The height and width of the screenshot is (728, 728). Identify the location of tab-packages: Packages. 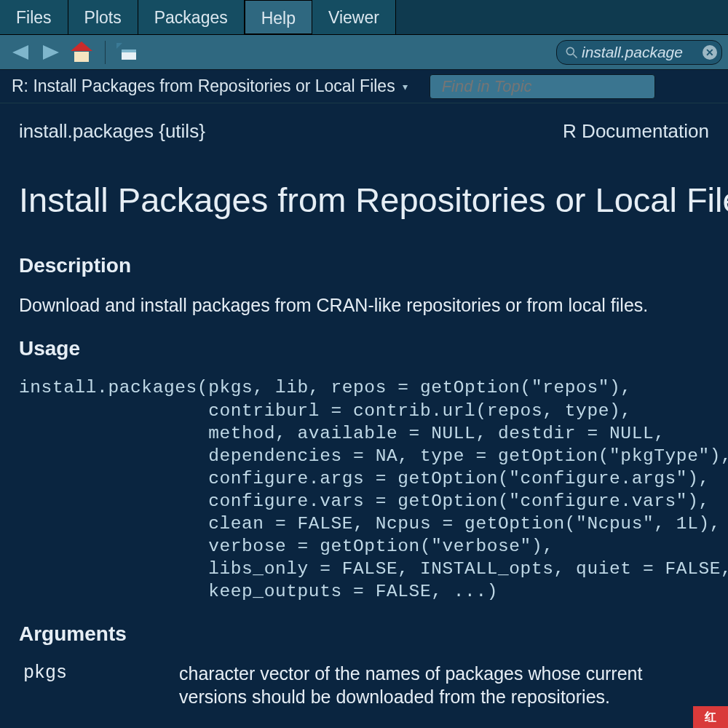
(191, 17).